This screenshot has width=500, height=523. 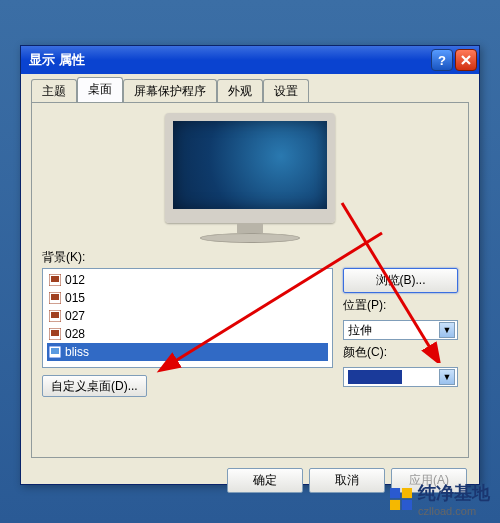 What do you see at coordinates (188, 280) in the screenshot?
I see `list-item: 012` at bounding box center [188, 280].